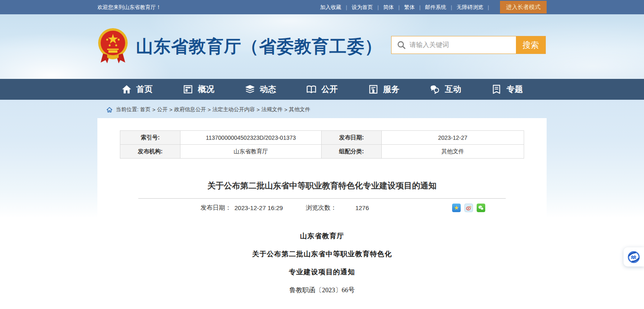  I want to click on nav-item-label: 公开, so click(329, 89).